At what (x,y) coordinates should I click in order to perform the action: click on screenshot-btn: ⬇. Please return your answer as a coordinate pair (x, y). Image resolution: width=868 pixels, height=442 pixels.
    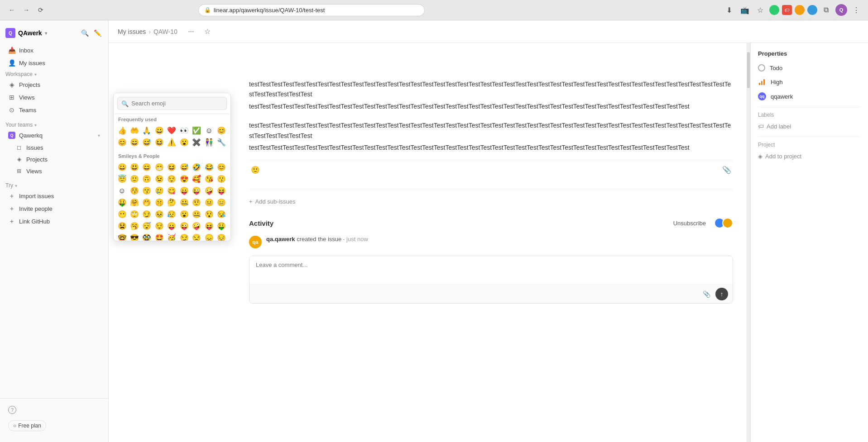
    Looking at the image, I should click on (729, 10).